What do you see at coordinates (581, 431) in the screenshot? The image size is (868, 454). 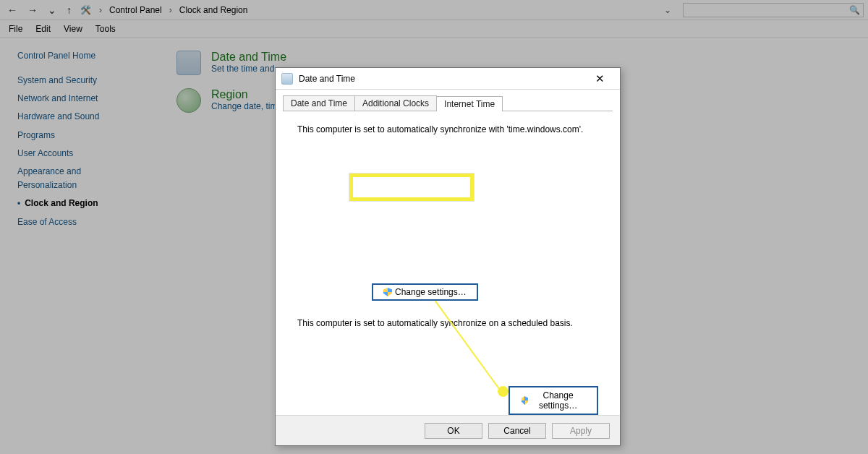 I see `apply-button: Apply` at bounding box center [581, 431].